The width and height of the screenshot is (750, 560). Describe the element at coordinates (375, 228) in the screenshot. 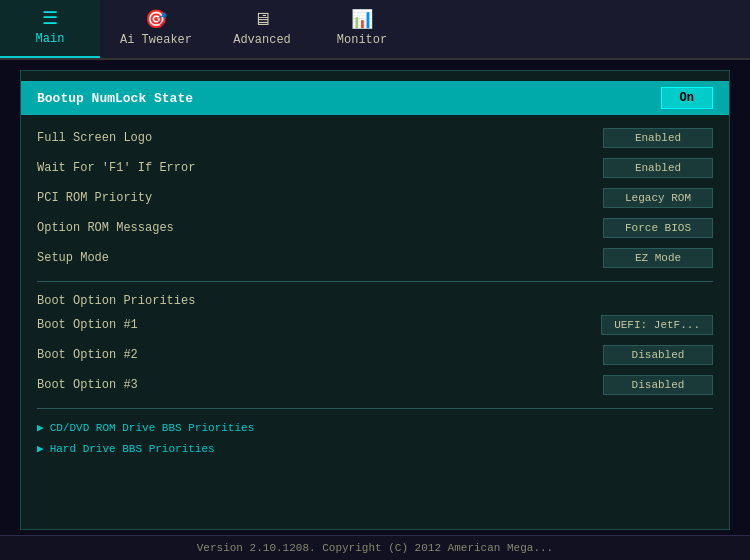

I see `setting-row: Option ROM MessagesForce BIOS` at that location.